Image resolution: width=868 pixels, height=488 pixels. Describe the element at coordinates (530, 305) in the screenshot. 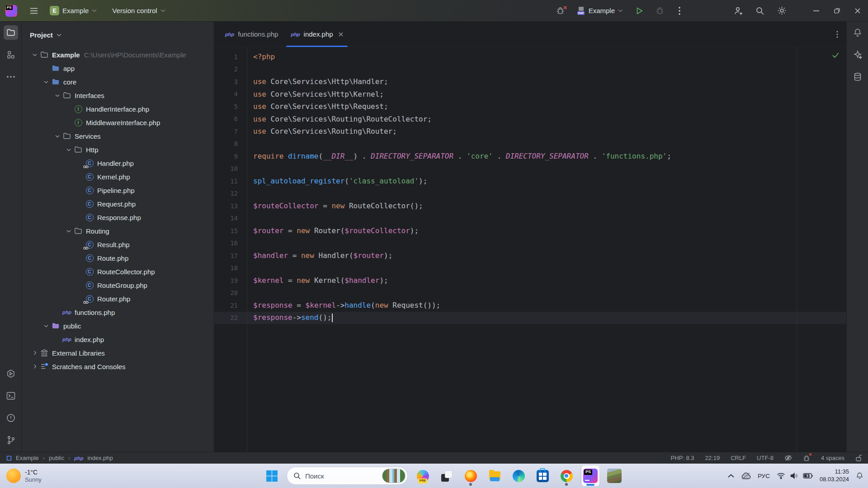

I see `code-line: 21$response = $kernel->handle(new Reques…` at that location.